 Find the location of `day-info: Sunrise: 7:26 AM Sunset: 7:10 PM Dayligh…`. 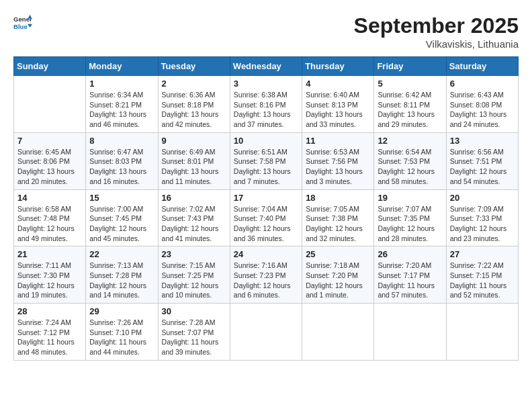

day-info: Sunrise: 7:26 AM Sunset: 7:10 PM Dayligh… is located at coordinates (122, 337).